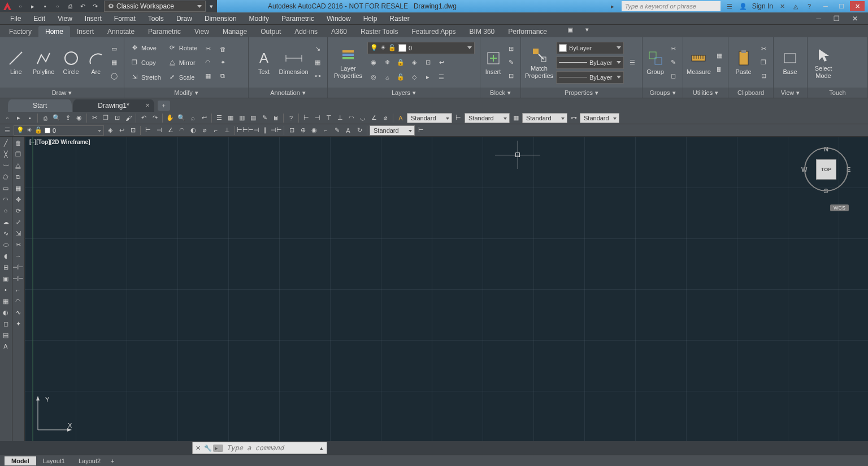 This screenshot has width=868, height=466. I want to click on tab-bim360: BIM 360, so click(483, 32).